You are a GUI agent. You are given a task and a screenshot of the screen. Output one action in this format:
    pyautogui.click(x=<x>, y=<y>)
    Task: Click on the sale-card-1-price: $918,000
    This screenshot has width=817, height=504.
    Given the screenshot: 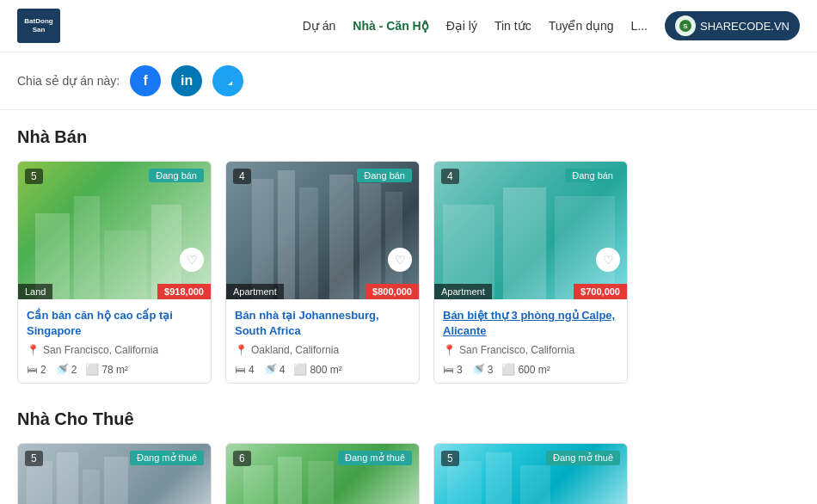 What is the action you would take?
    pyautogui.click(x=184, y=292)
    